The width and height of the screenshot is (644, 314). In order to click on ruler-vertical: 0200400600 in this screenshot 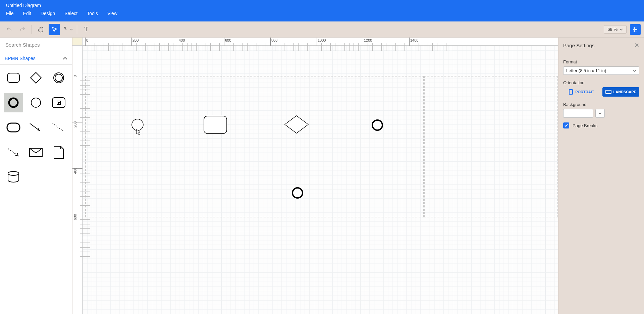, I will do `click(77, 180)`.